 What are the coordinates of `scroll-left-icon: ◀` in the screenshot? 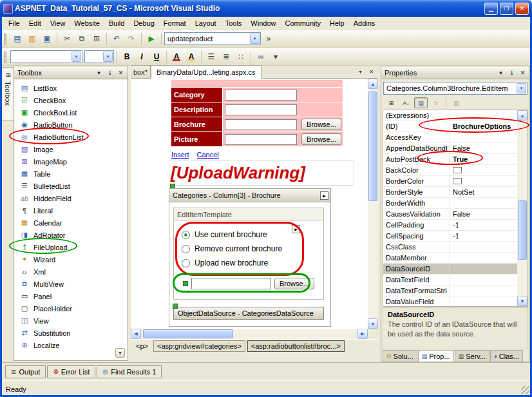 It's located at (136, 334).